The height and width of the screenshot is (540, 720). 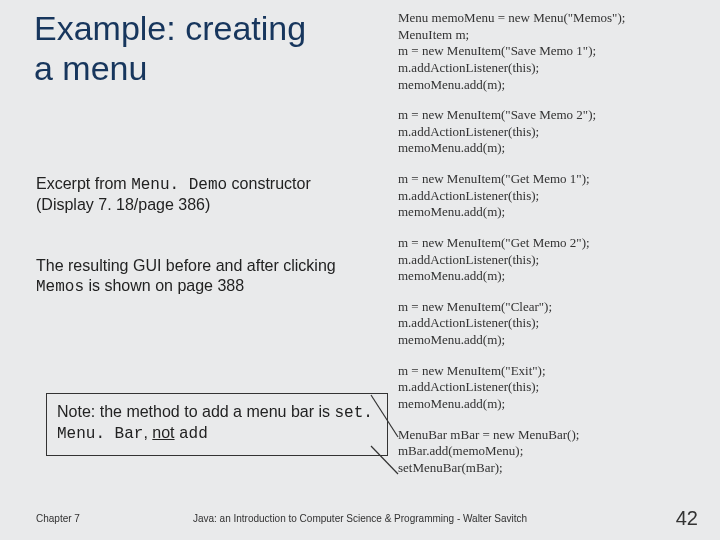 I want to click on excerpt-mono: Menu. Demo, so click(x=179, y=185).